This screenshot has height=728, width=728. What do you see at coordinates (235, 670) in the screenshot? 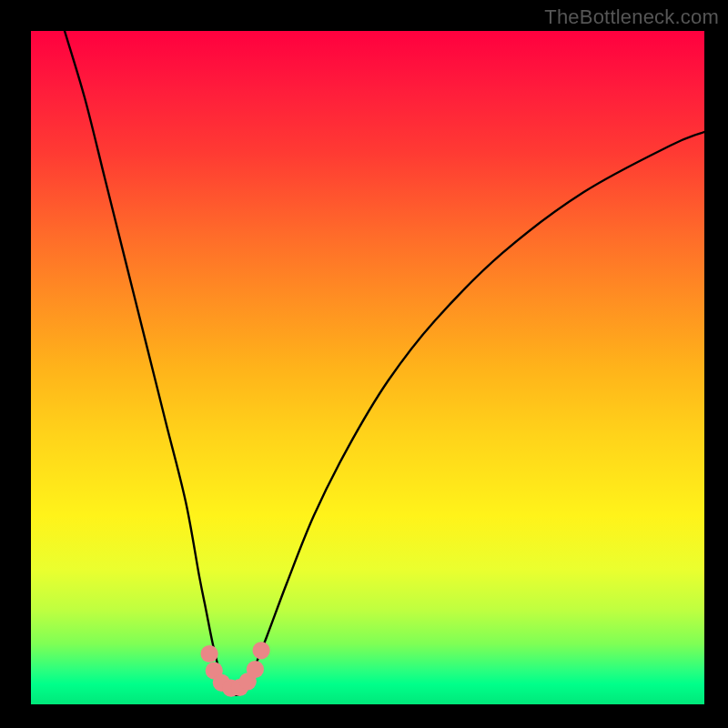
I see `trough-markers` at bounding box center [235, 670].